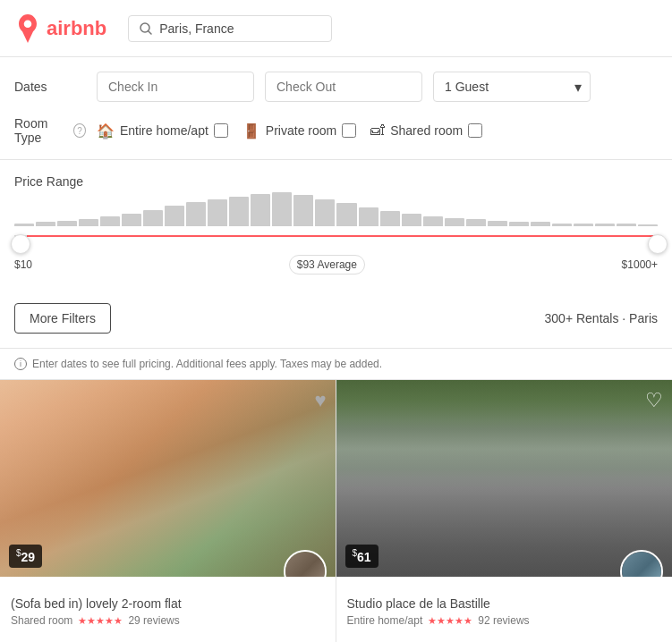 This screenshot has height=642, width=672. I want to click on slider-thumb-min, so click(21, 244).